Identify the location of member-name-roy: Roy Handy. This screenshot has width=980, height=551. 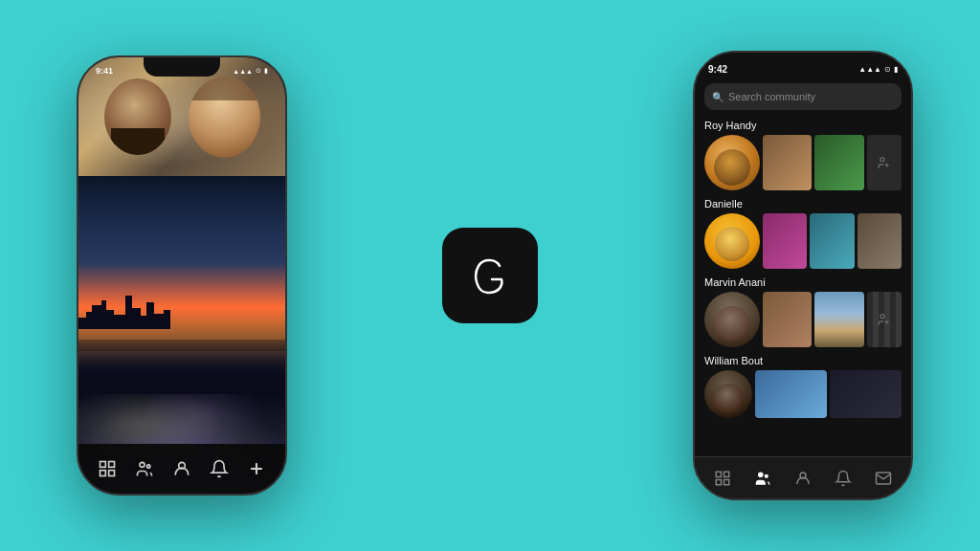
(803, 125).